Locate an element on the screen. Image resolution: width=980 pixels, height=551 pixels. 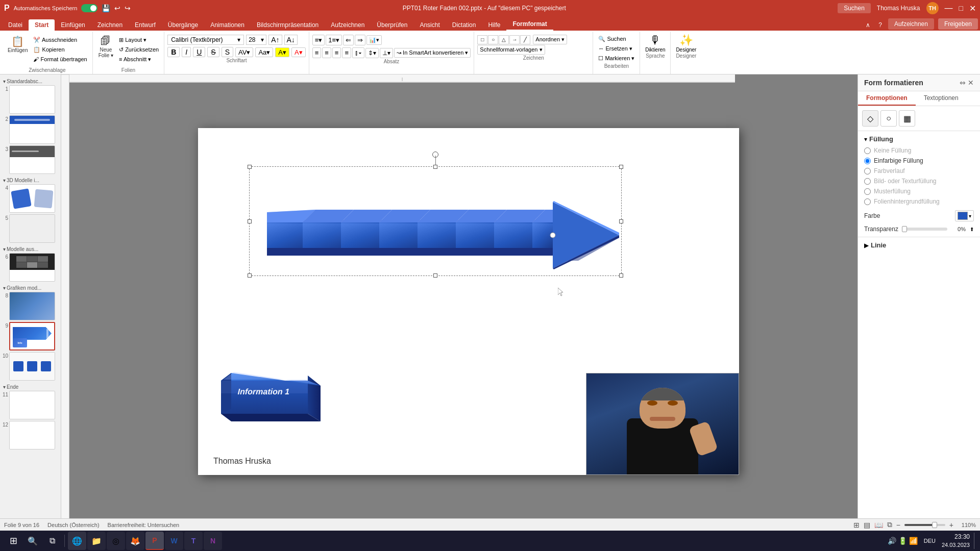
transparency-spinner: ⬆ is located at coordinates (972, 230).